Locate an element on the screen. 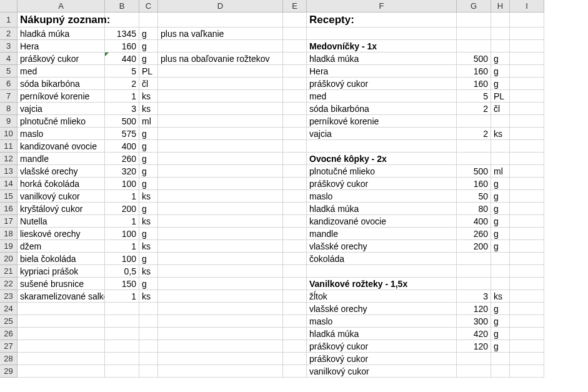 Image resolution: width=588 pixels, height=392 pixels. column-header-A: A is located at coordinates (61, 6).